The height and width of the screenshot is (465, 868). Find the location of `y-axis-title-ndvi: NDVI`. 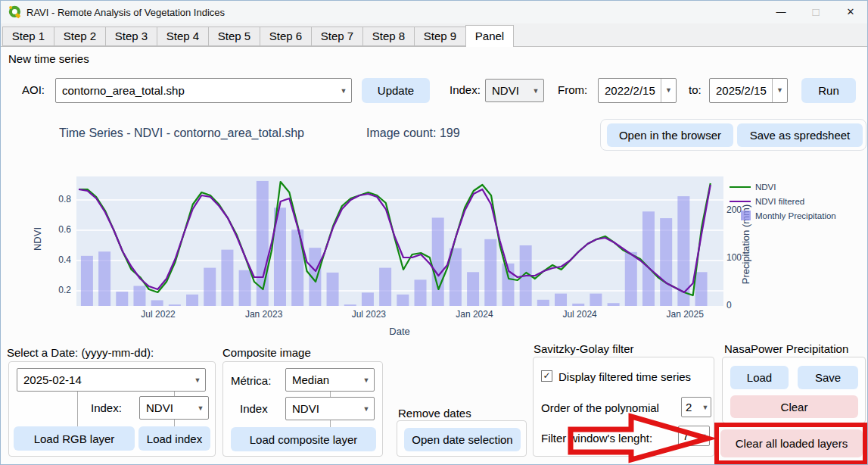

y-axis-title-ndvi: NDVI is located at coordinates (38, 239).